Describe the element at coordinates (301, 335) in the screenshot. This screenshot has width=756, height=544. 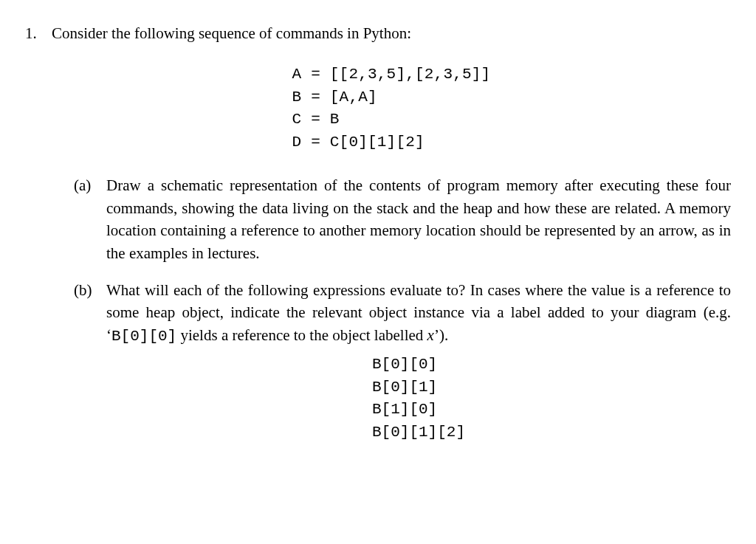
I see `subpart-b-text-mid: yields a reference to the object labelle…` at that location.